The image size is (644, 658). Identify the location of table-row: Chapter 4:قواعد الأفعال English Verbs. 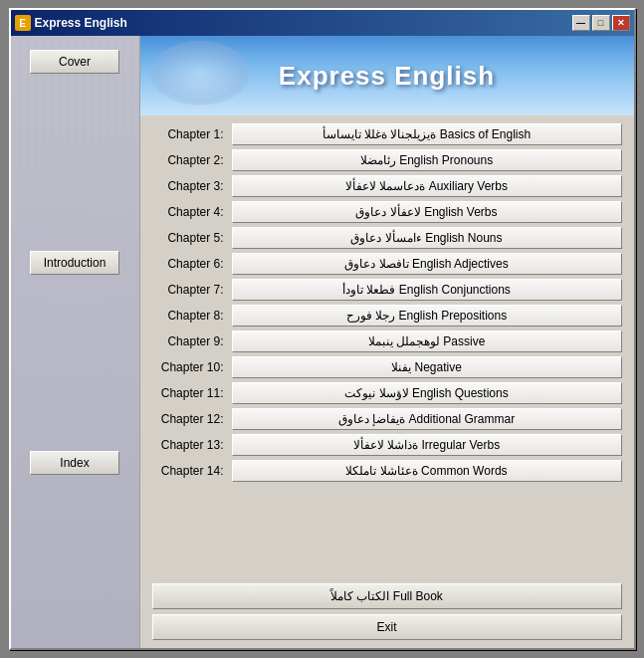
(387, 212).